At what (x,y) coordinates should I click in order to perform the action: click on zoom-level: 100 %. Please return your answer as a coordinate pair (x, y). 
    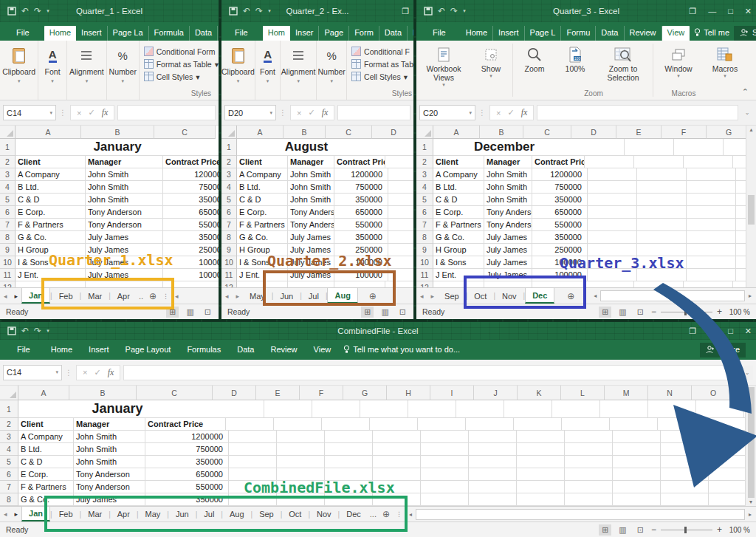
    Looking at the image, I should click on (738, 530).